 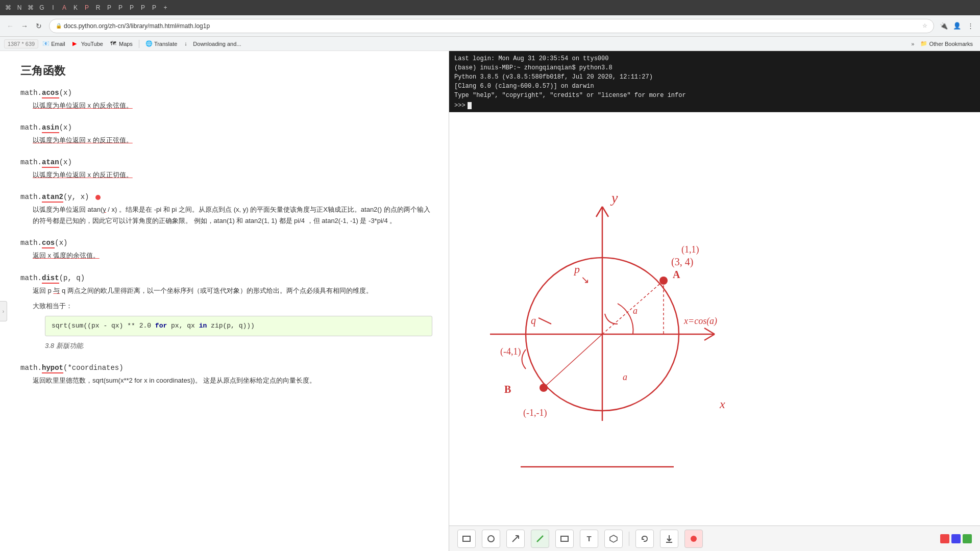 I want to click on top-toolbar: ⌘ N ⌘ G I A K P R P P P P P +, so click(x=490, y=8).